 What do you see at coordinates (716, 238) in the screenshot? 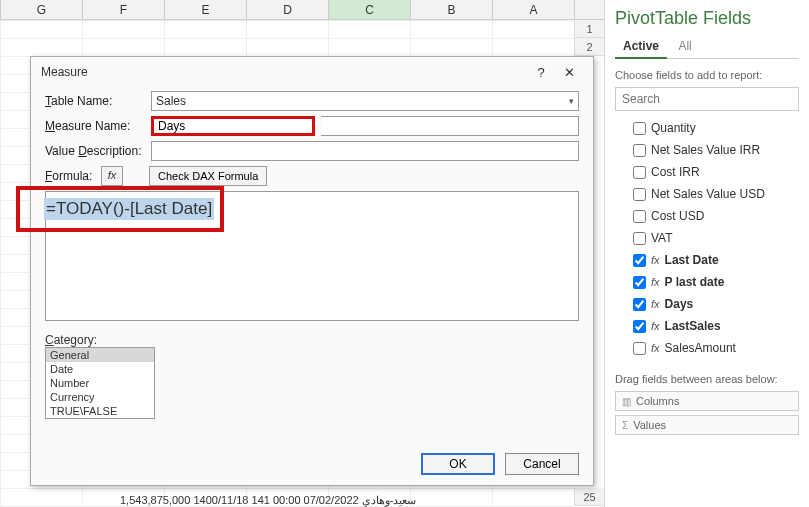
I see `field-list: QuantityNet Sales Value IRRCost IRRNet S…` at bounding box center [716, 238].